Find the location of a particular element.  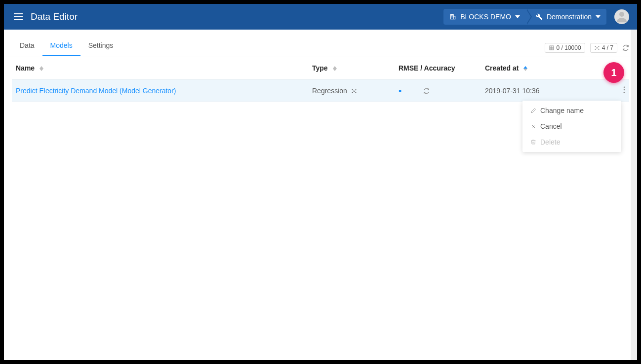

menu-change-name: Change name is located at coordinates (572, 110).